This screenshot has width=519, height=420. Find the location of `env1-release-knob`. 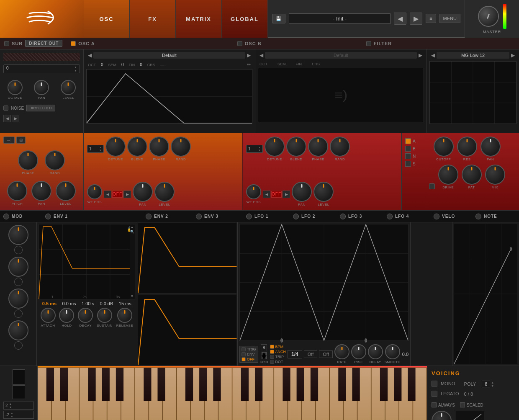

env1-release-knob is located at coordinates (125, 315).